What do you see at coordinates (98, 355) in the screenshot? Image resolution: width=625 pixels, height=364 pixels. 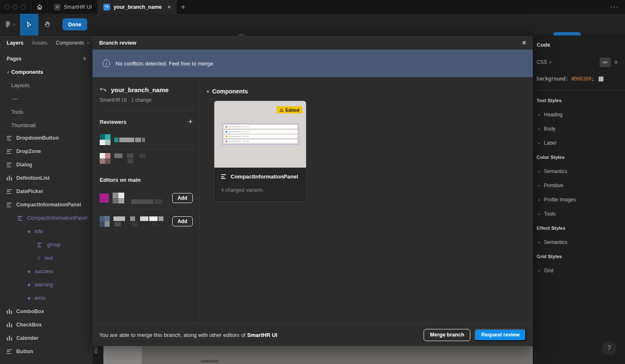 I see `vertical-ruler: 450` at bounding box center [98, 355].